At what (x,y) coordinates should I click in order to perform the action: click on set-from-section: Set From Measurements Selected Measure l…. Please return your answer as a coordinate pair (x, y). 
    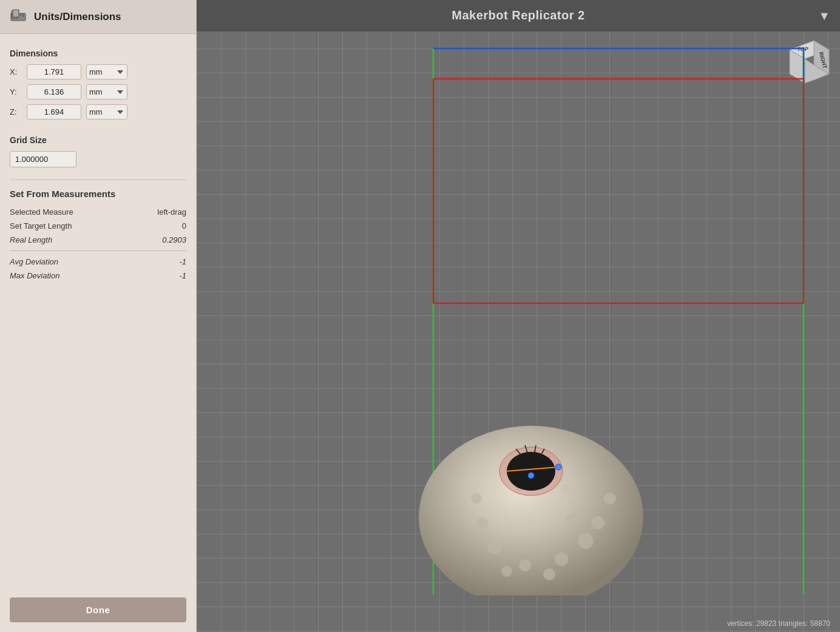
    Looking at the image, I should click on (98, 232).